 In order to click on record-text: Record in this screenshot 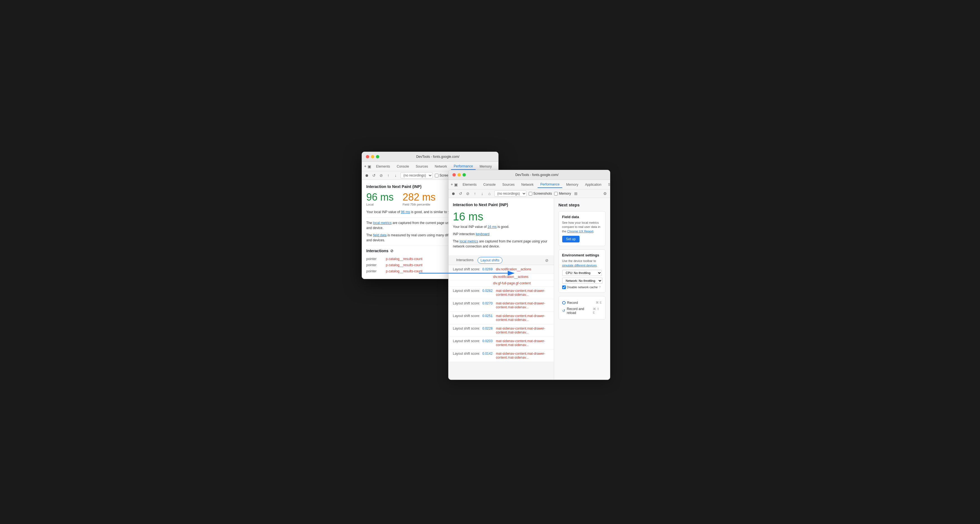, I will do `click(573, 303)`.